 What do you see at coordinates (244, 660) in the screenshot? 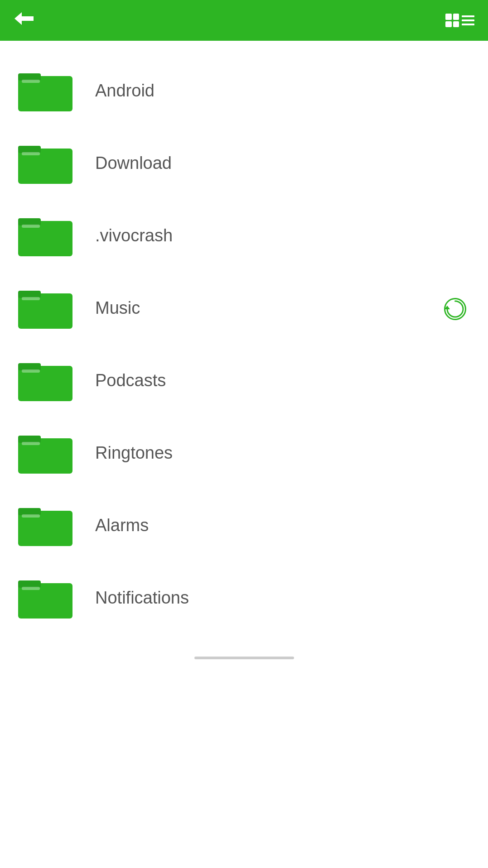
I see `bottom-nav-hint` at bounding box center [244, 660].